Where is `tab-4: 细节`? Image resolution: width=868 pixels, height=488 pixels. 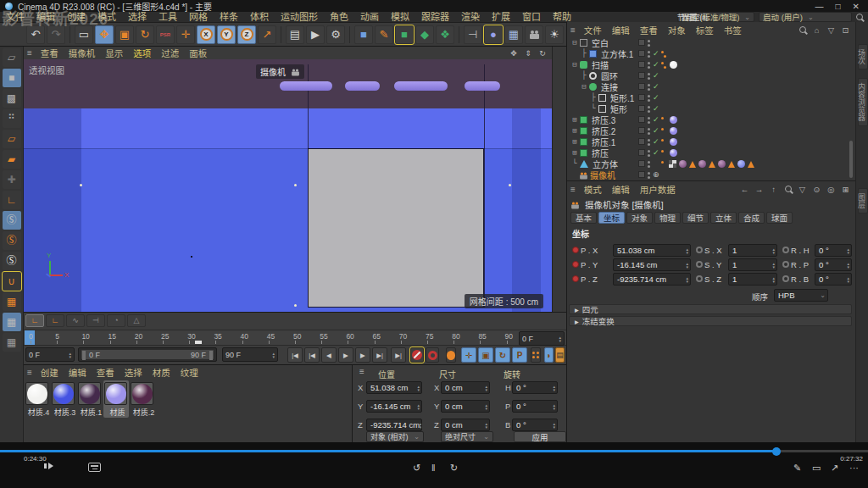 tab-4: 细节 is located at coordinates (695, 218).